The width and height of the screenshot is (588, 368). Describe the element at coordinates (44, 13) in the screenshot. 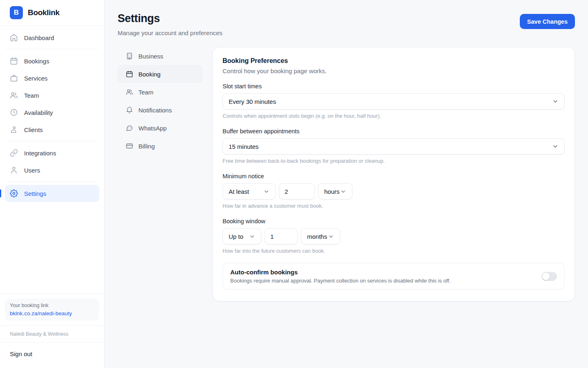

I see `app-name: Booklink` at that location.